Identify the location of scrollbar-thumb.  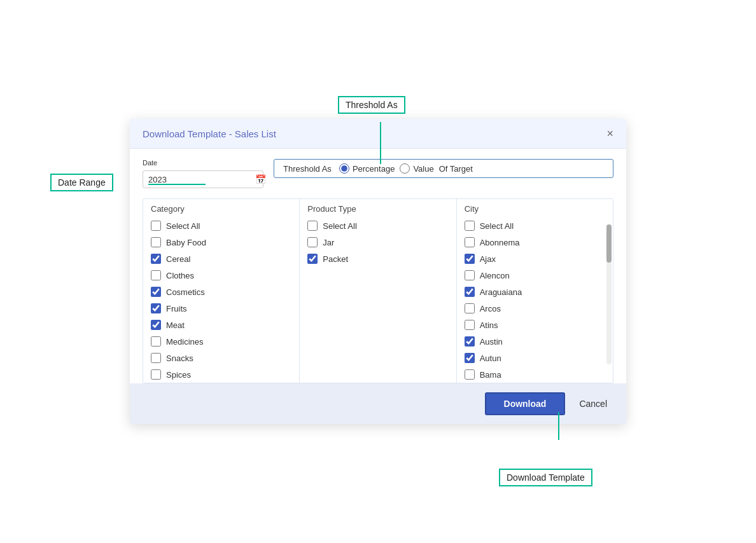
(609, 244).